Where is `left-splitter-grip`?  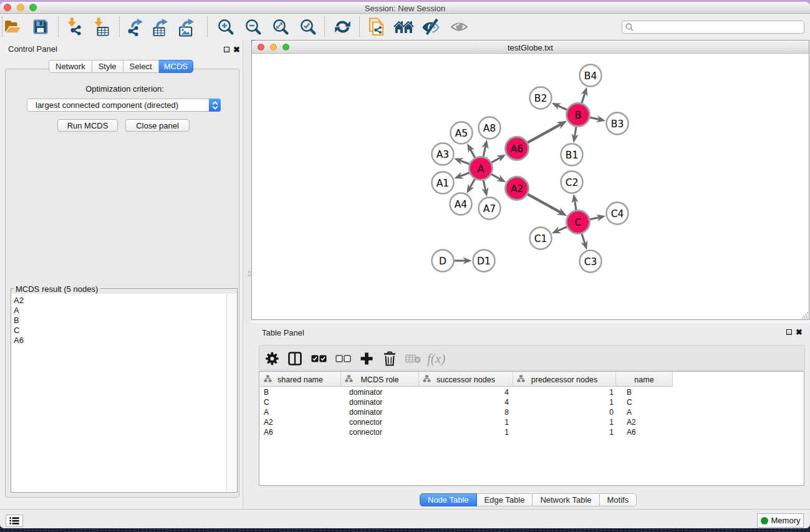 left-splitter-grip is located at coordinates (249, 274).